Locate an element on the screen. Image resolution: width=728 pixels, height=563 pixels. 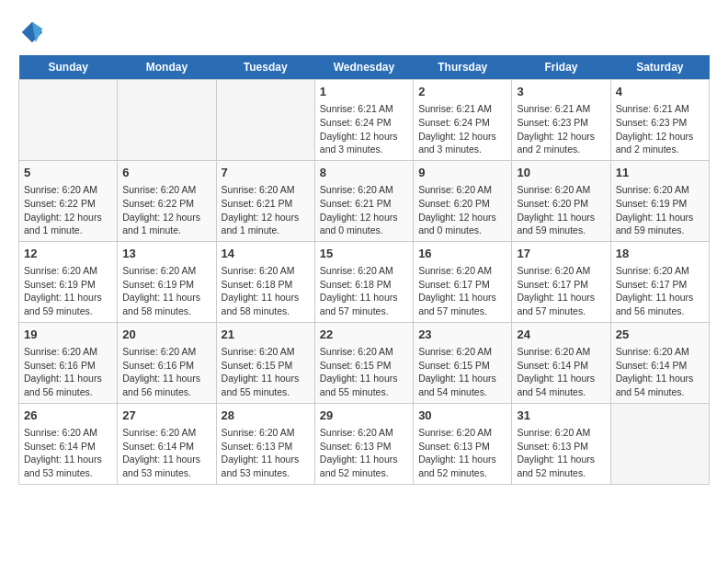
weekday-header: Sunday is located at coordinates (68, 68).